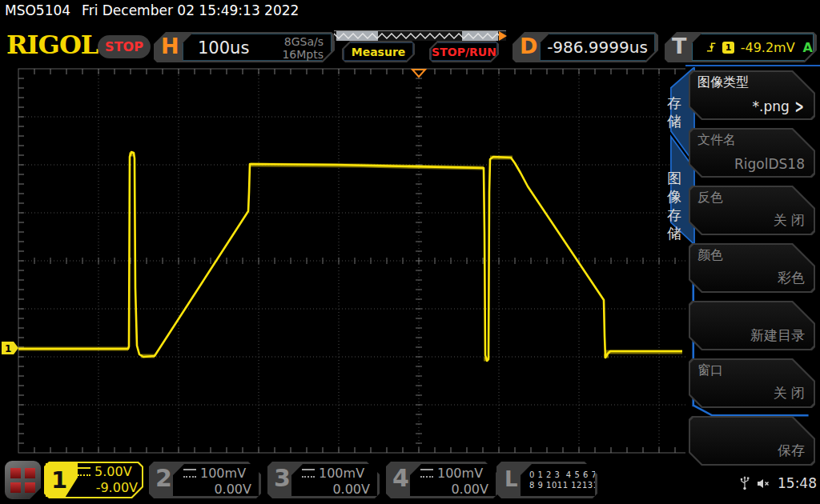 This screenshot has height=504, width=820. What do you see at coordinates (778, 336) in the screenshot?
I see `menu-item-value: 新建目录` at bounding box center [778, 336].